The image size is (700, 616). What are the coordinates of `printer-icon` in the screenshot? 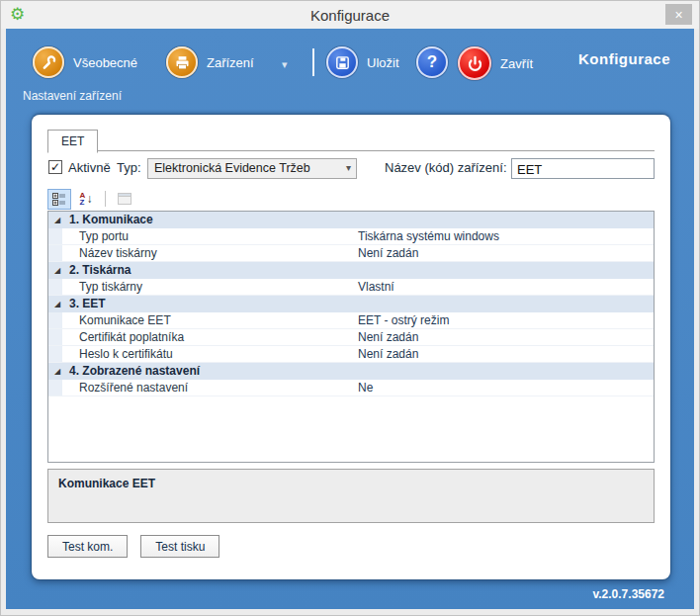 It's located at (182, 62).